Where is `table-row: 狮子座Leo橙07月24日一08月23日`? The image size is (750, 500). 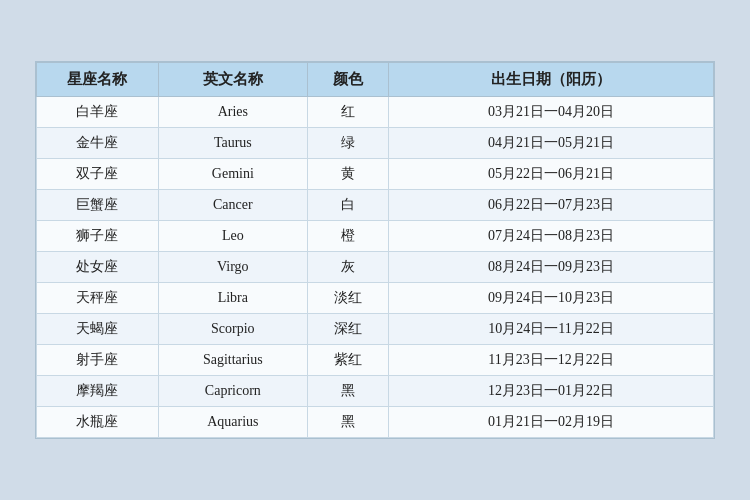
table-row: 狮子座Leo橙07月24日一08月23日 is located at coordinates (376, 236).